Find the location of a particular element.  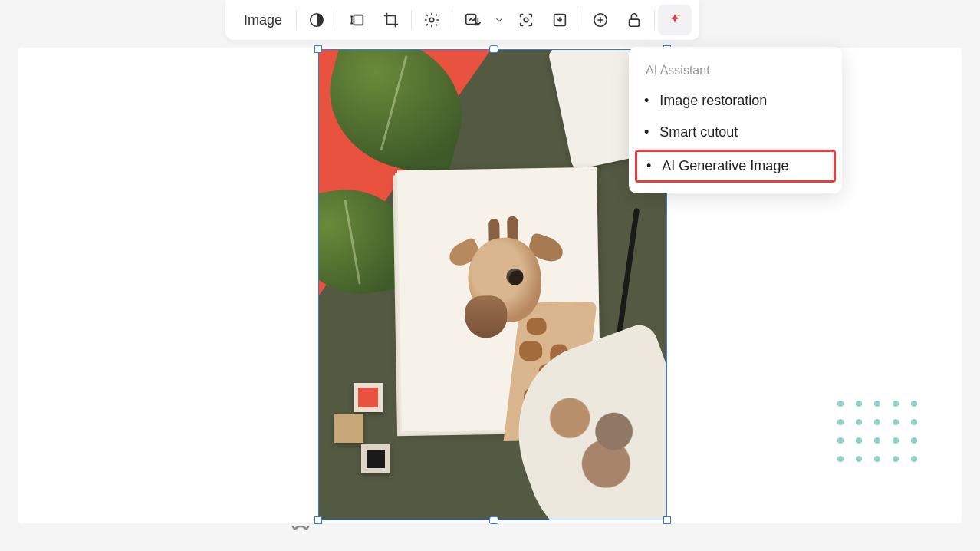

add-button is located at coordinates (600, 20).